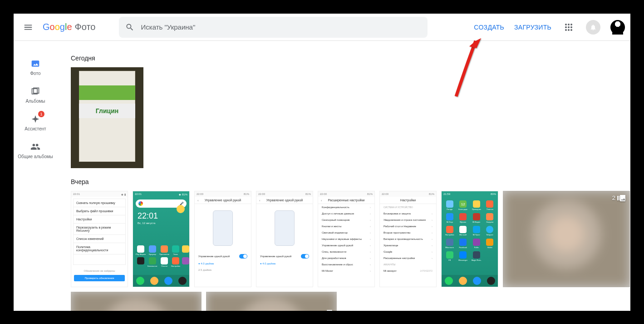  I want to click on camera-icon, so click(182, 281).